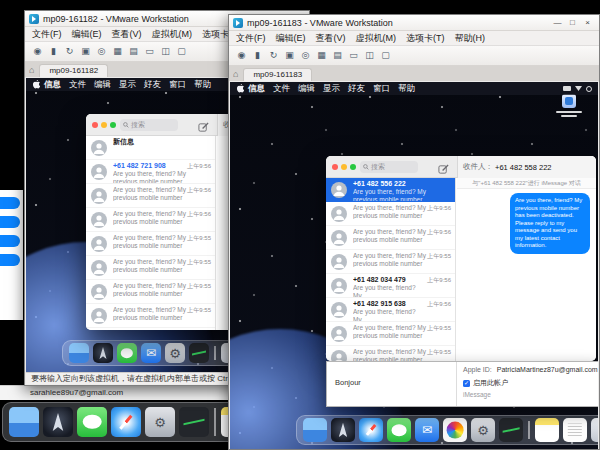 Image resolution: width=600 pixels, height=450 pixels. What do you see at coordinates (322, 56) in the screenshot?
I see `snapshot-manager-icon: ▦` at bounding box center [322, 56].